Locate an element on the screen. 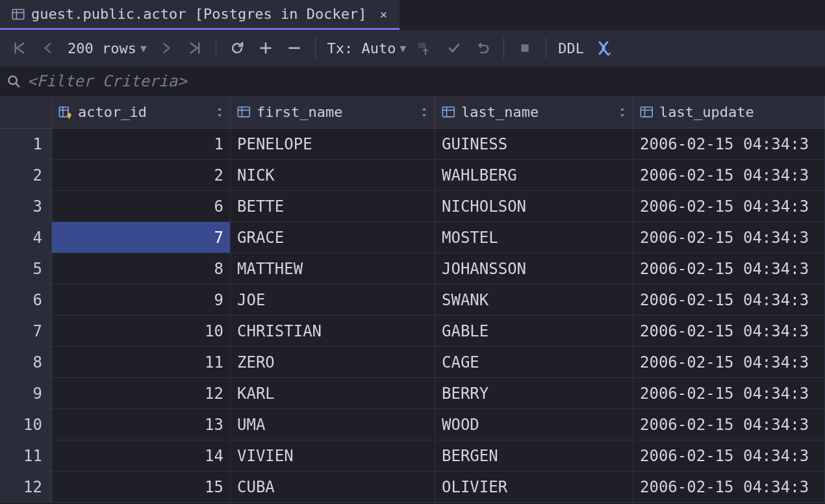 This screenshot has width=825, height=504. cell-last_name: OLIVIER is located at coordinates (534, 487).